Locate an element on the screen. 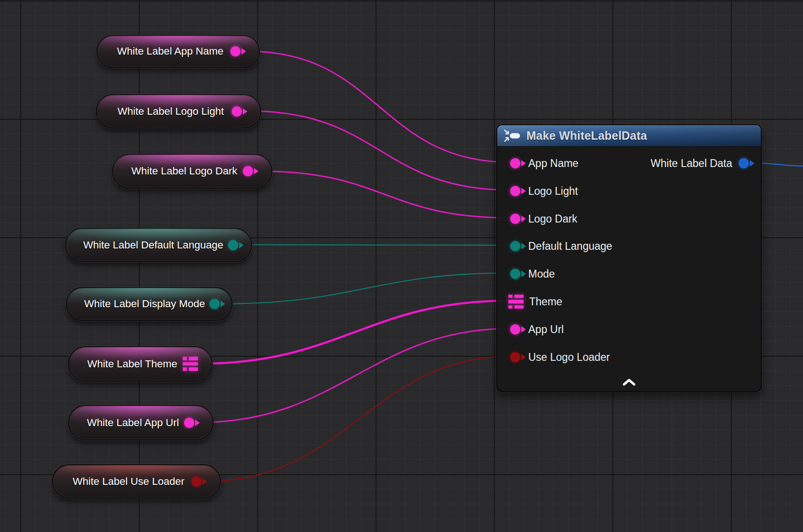 The width and height of the screenshot is (803, 532). node-title: Make WhiteLabelData is located at coordinates (587, 136).